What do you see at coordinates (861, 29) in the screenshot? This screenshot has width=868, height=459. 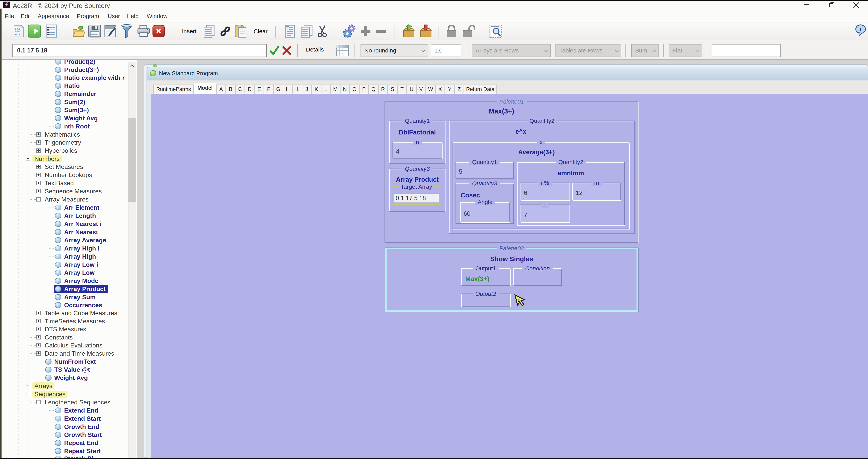 I see `svg-text: i` at bounding box center [861, 29].